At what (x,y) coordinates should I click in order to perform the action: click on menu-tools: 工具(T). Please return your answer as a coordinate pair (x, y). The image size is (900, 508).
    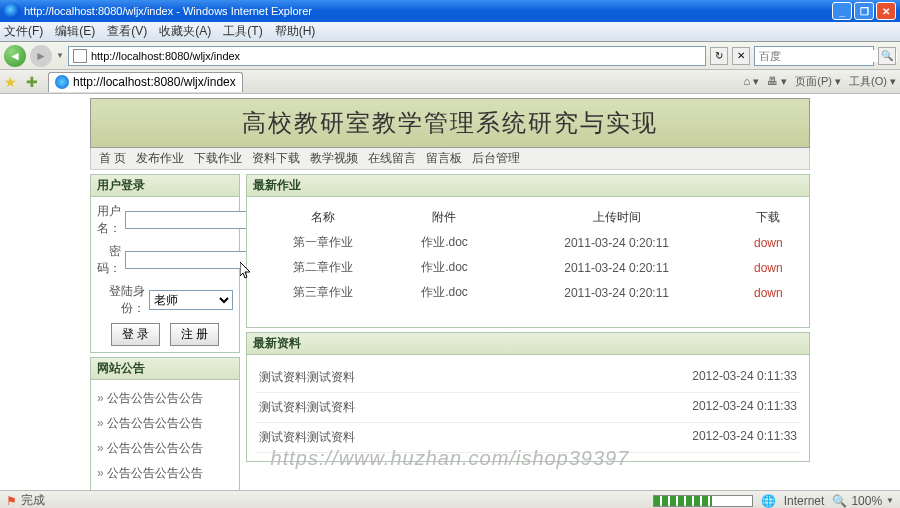
    Looking at the image, I should click on (242, 32).